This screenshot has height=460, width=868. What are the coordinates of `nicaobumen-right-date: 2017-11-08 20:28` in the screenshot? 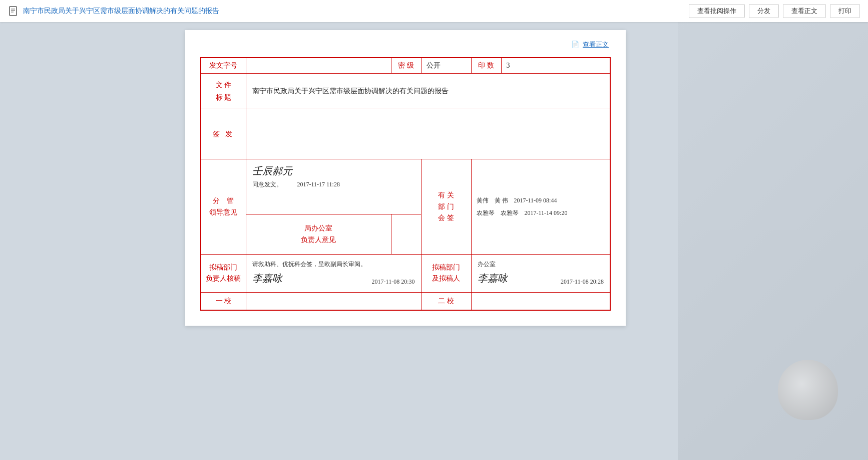 It's located at (582, 282).